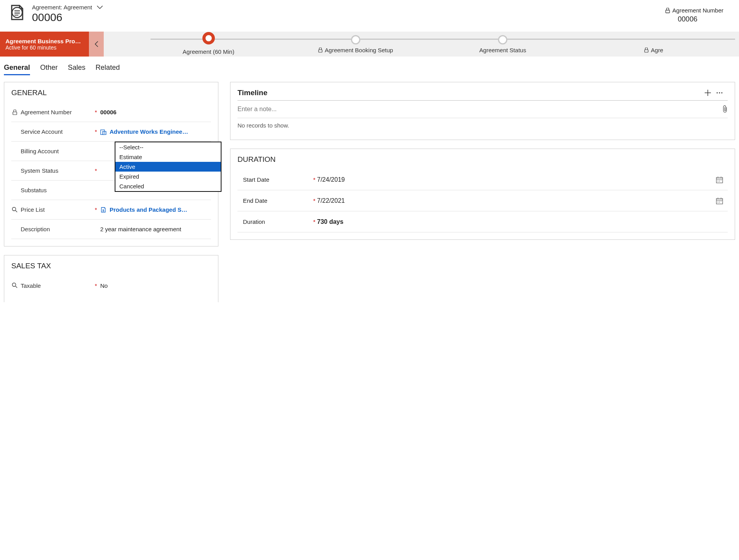 The height and width of the screenshot is (560, 739). What do you see at coordinates (111, 112) in the screenshot?
I see `field-agreement-number: Agreement Number * 00006` at bounding box center [111, 112].